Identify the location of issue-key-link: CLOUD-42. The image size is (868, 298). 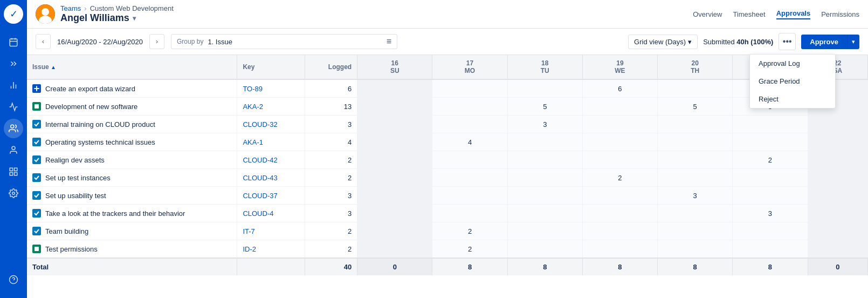
(260, 160).